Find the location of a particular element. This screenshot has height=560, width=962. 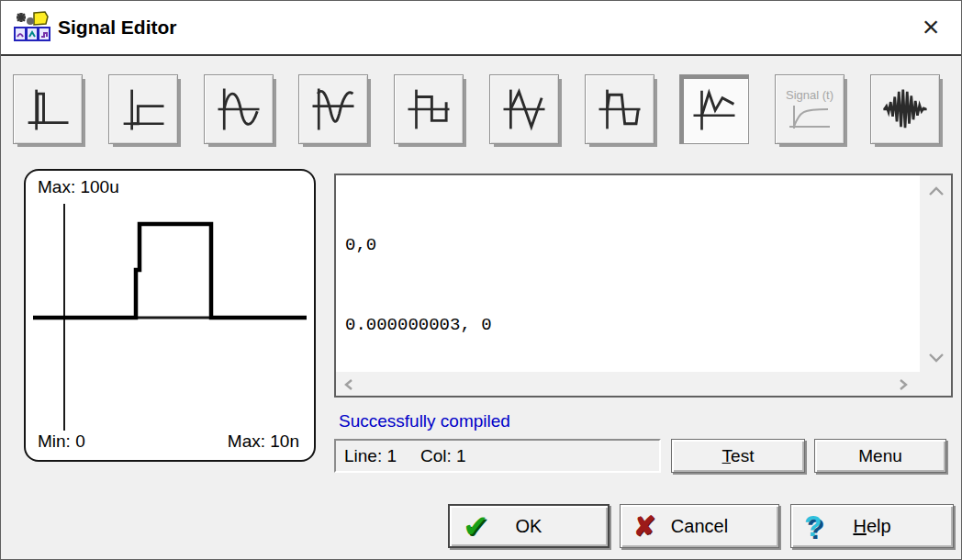

window-title: Signal Editor is located at coordinates (117, 28).